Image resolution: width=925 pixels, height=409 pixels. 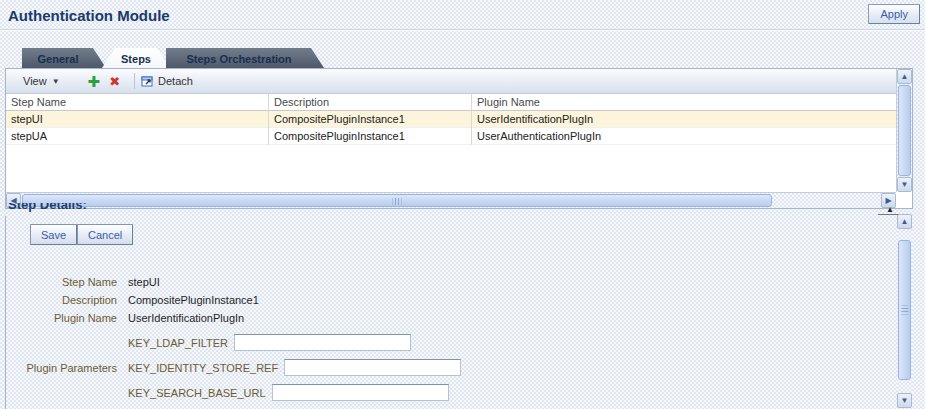 What do you see at coordinates (451, 102) in the screenshot?
I see `table-header-row: Step Name Description Plugin Name` at bounding box center [451, 102].